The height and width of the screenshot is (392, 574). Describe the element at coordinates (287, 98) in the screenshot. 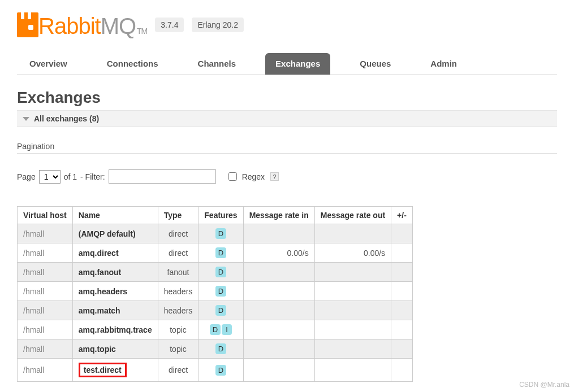

I see `page-title: Exchanges` at that location.